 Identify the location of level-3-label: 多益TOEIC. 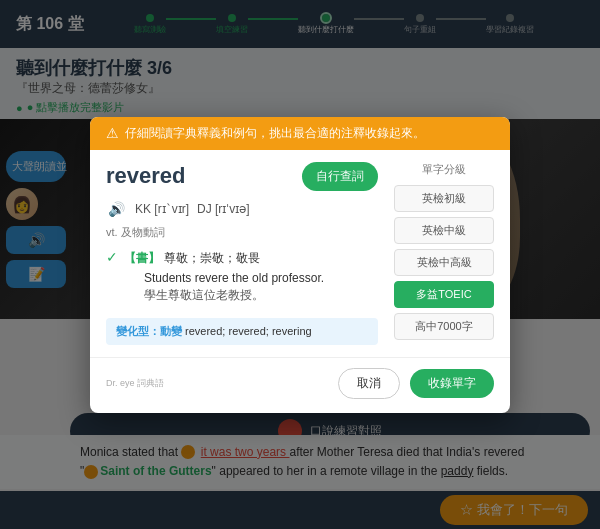
(444, 294).